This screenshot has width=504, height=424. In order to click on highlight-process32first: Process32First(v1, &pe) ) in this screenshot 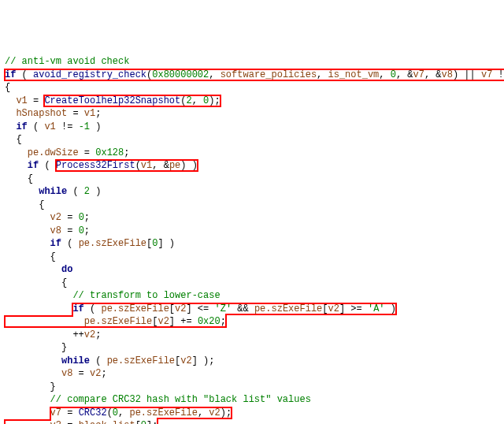, I will do `click(127, 166)`.